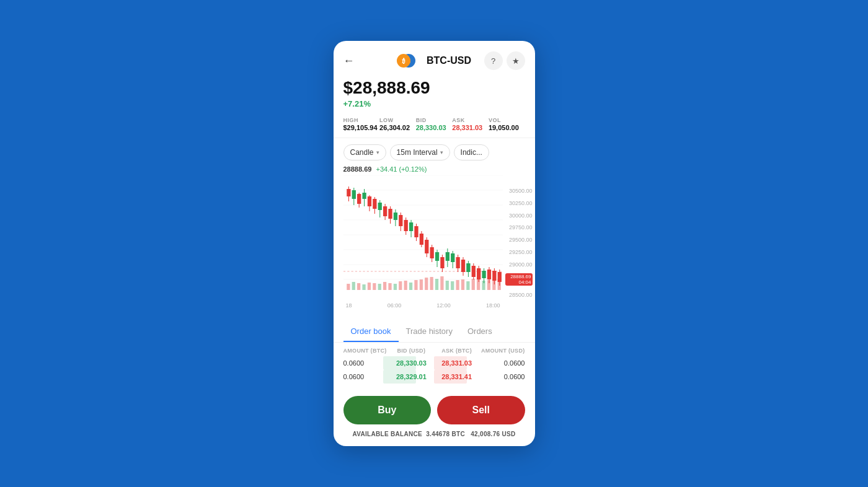 The width and height of the screenshot is (868, 487). What do you see at coordinates (398, 124) in the screenshot?
I see `stat-low: LOW 26,304.02` at bounding box center [398, 124].